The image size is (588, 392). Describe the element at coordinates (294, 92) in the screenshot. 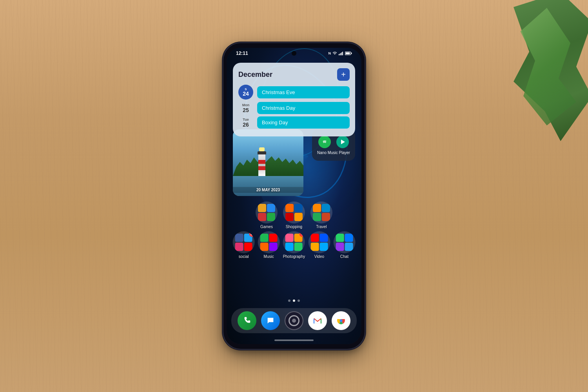

I see `event-row-christmas-eve: S 24 Christmas Eve` at that location.